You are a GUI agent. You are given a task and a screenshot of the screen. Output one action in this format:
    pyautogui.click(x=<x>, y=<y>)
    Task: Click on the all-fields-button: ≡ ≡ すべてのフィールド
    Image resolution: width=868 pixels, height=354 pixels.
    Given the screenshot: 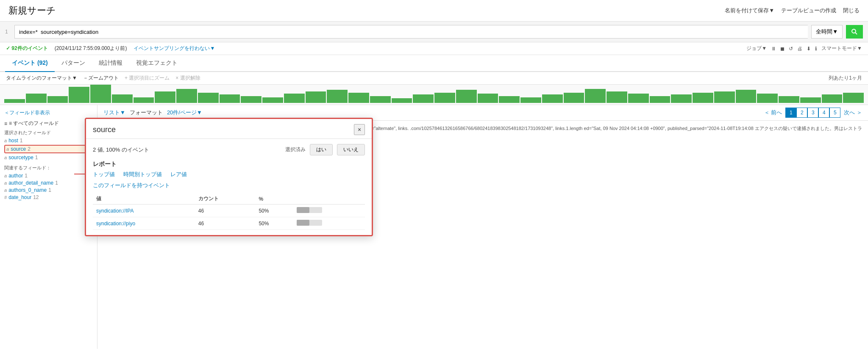 What is the action you would take?
    pyautogui.click(x=48, y=124)
    